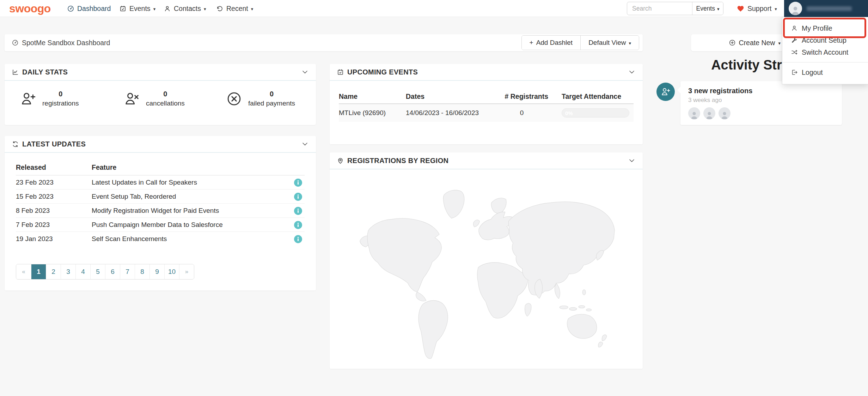 Image resolution: width=868 pixels, height=396 pixels. I want to click on stat-cancellations: 0 cancellations, so click(154, 99).